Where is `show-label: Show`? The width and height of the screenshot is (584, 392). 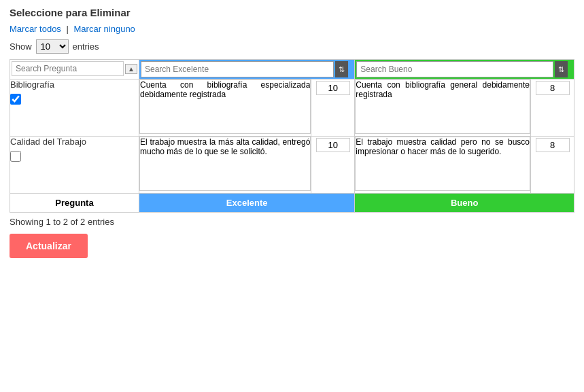
show-label: Show is located at coordinates (20, 46).